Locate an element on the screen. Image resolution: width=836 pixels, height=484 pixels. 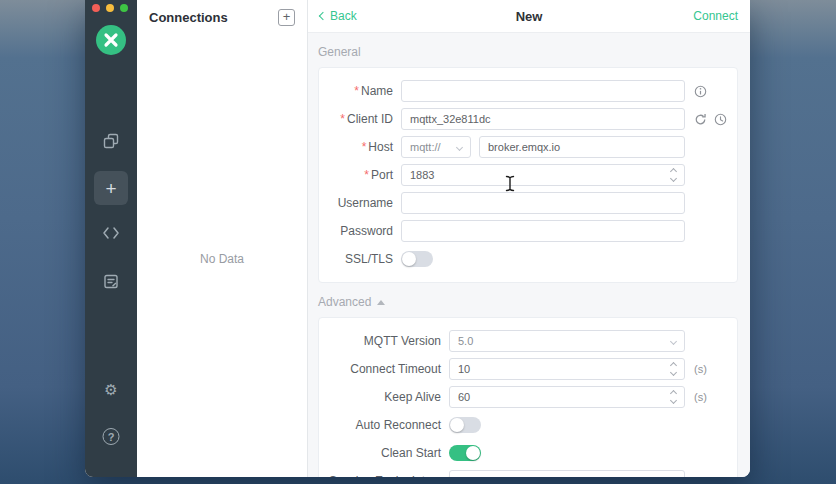
back-label: Back is located at coordinates (344, 16).